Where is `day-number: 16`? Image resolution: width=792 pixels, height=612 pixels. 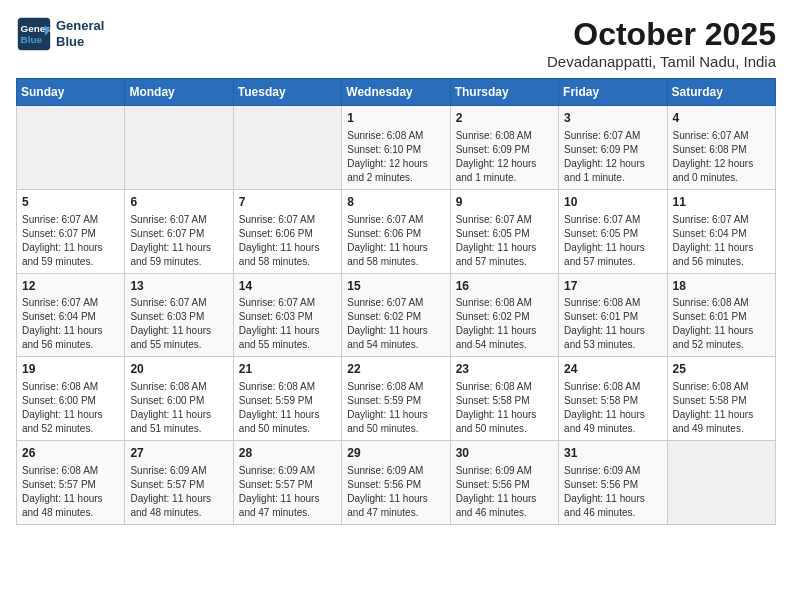
day-number: 16 is located at coordinates (504, 286).